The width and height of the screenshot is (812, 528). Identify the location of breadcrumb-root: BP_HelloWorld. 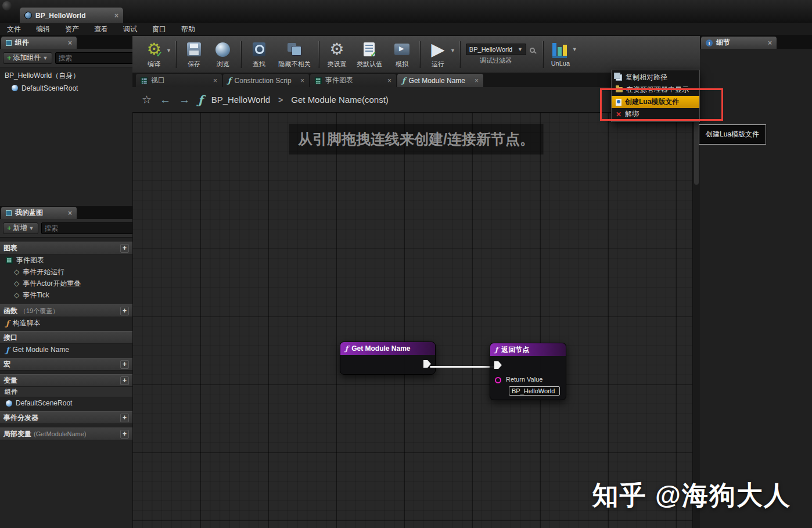
(240, 100).